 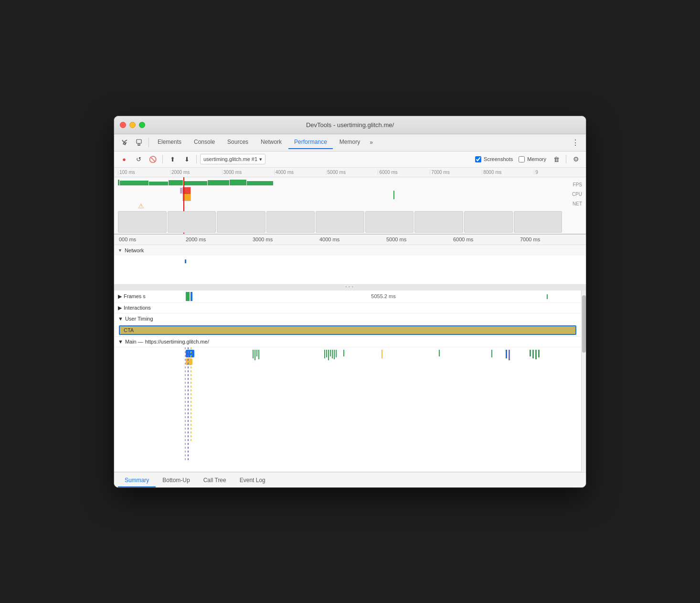 I want to click on performance-toolbar: ● ↺ 🚫 ⬆ ⬇ usertiming.glitch.me #1 ▾ Scre…, so click(x=350, y=160).